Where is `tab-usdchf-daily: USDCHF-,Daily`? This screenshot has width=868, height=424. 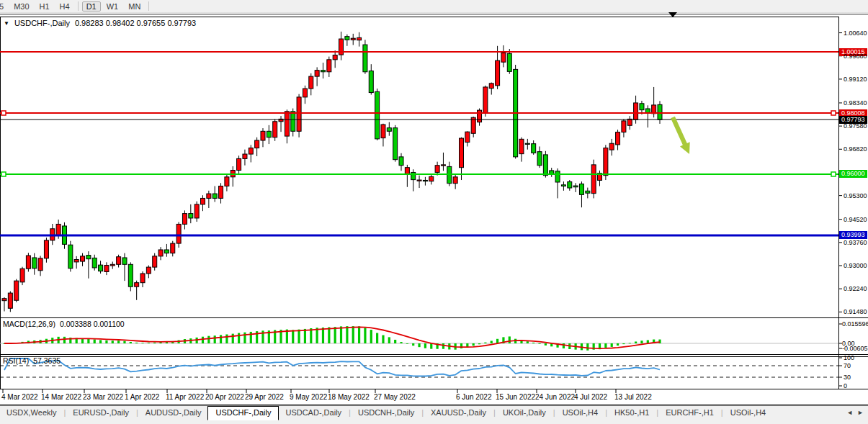 tab-usdchf-daily: USDCHF-,Daily is located at coordinates (243, 413).